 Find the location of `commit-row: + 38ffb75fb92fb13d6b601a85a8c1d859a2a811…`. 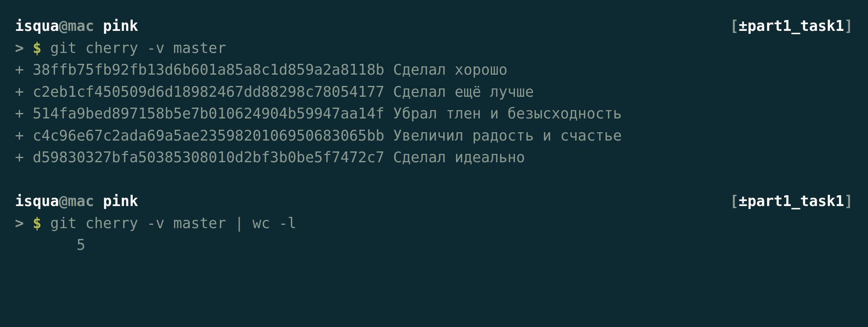

commit-row: + 38ffb75fb92fb13d6b601a85a8c1d859a2a811… is located at coordinates (434, 70).